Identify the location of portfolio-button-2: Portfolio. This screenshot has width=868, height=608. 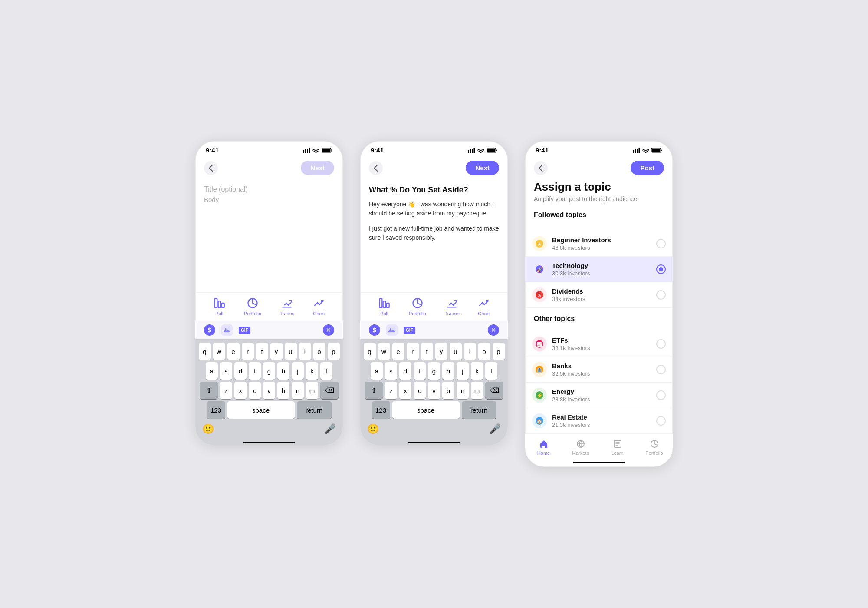
(418, 307).